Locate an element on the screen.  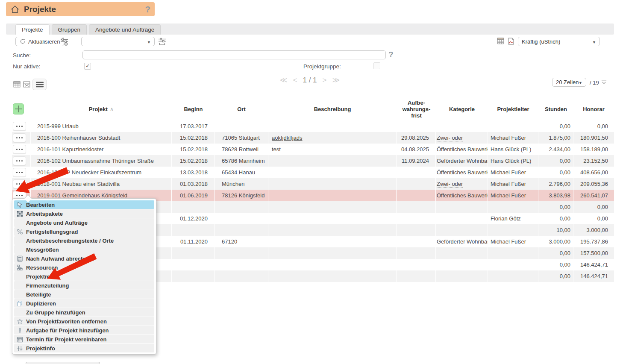
view-list-button is located at coordinates (39, 85).